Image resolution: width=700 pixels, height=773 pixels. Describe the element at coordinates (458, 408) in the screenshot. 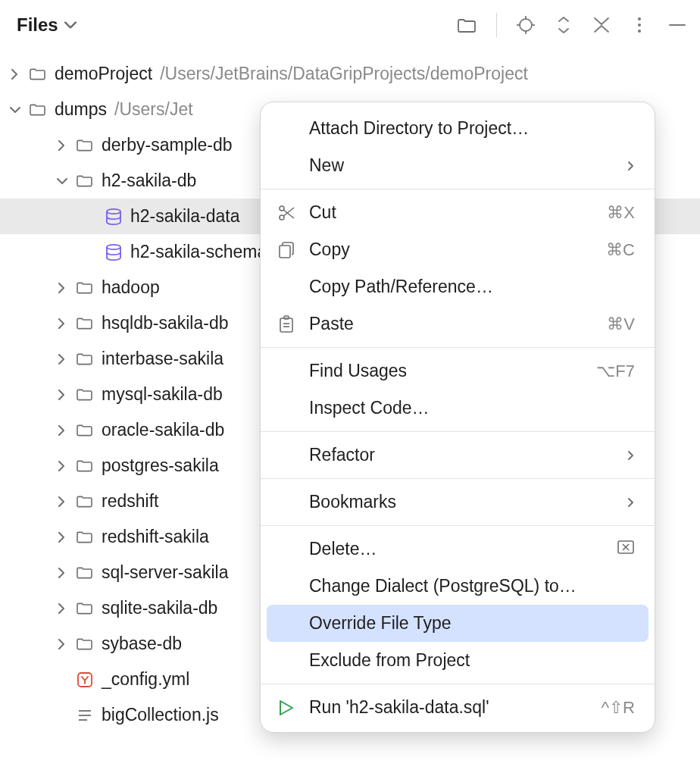

I see `menu-item-inspect-code: Inspect Code…` at that location.